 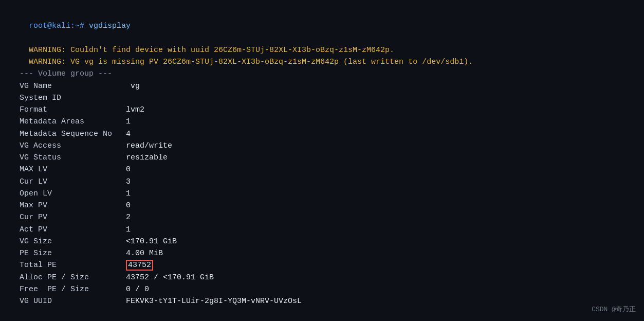 I want to click on field-value-18: FEKVK3-tY1T-LUir-2g8I-YQ3M-vNRV-UVzOsL, so click(x=214, y=301).